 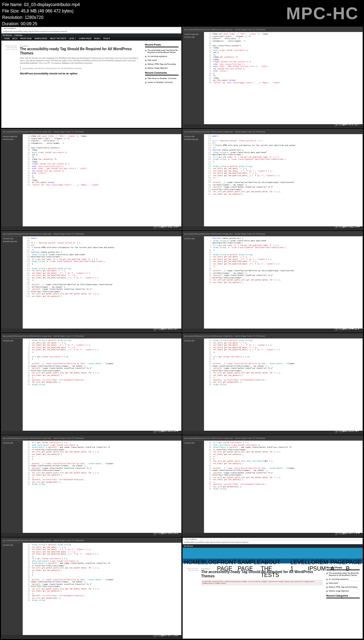 What do you see at coordinates (91, 78) in the screenshot?
I see `thumbnail-1: The accessibility-re... localhost/the-ac…` at bounding box center [91, 78].